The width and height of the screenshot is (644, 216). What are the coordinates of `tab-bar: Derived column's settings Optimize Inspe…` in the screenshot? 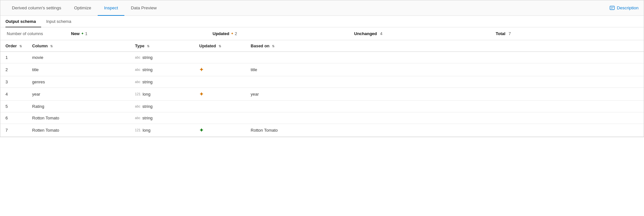 It's located at (322, 8).